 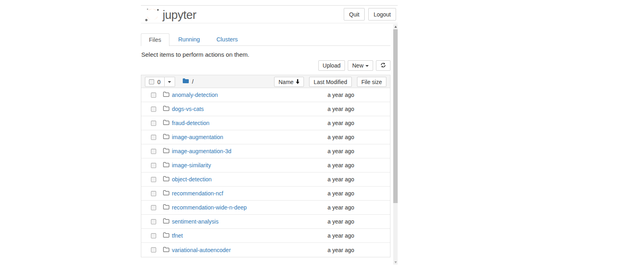 I want to click on table-row: anomaly-detection a year ago, so click(x=266, y=95).